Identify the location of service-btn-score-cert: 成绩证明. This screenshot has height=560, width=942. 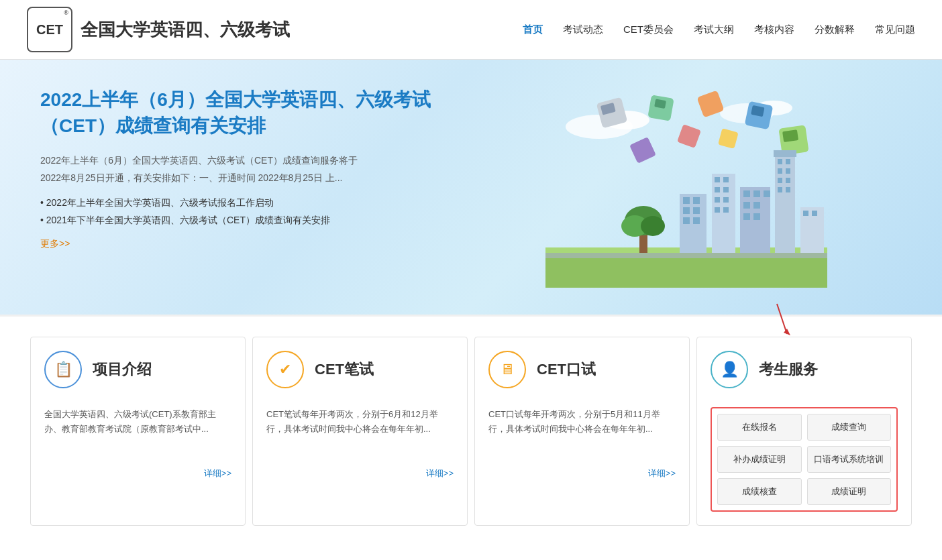
(849, 492).